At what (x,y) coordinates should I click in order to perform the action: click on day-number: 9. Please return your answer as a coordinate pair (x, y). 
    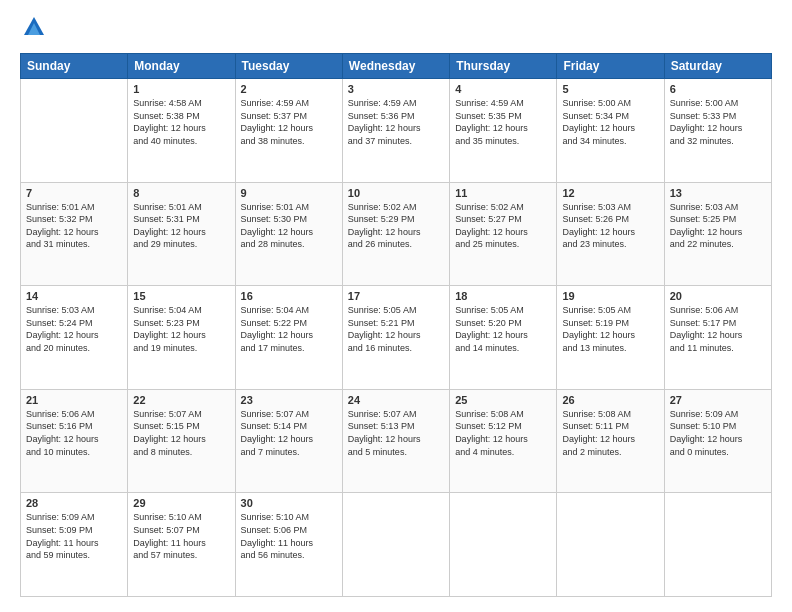
    Looking at the image, I should click on (289, 193).